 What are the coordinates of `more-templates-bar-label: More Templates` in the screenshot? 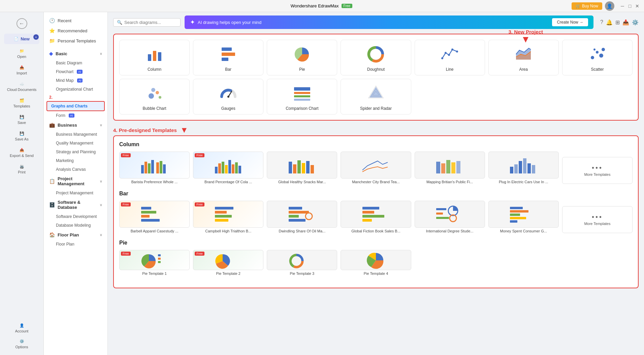 It's located at (597, 224).